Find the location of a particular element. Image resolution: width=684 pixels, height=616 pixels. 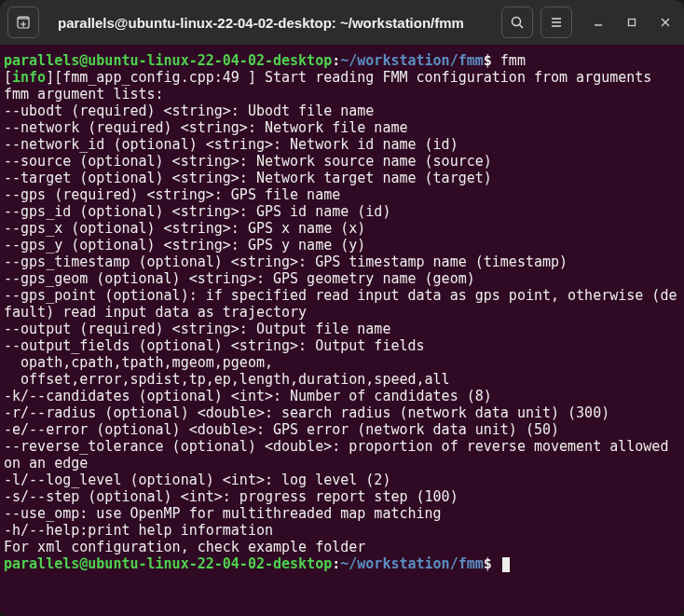

command-text: fmm is located at coordinates (513, 61).